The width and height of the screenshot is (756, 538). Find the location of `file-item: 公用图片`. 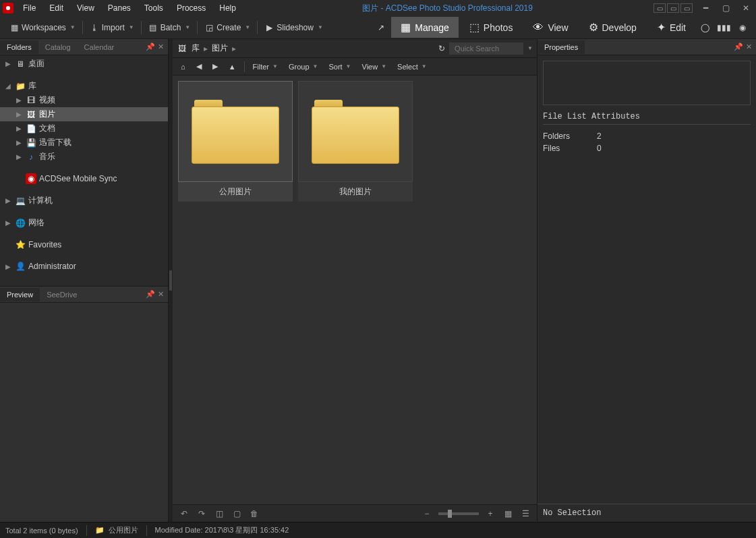

file-item: 公用图片 is located at coordinates (235, 142).